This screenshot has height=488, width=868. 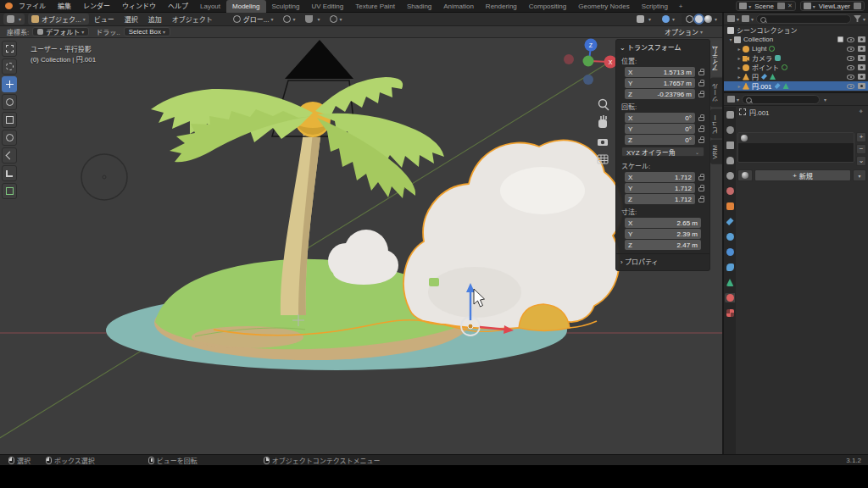 What do you see at coordinates (851, 86) in the screenshot?
I see `eye-icon` at bounding box center [851, 86].